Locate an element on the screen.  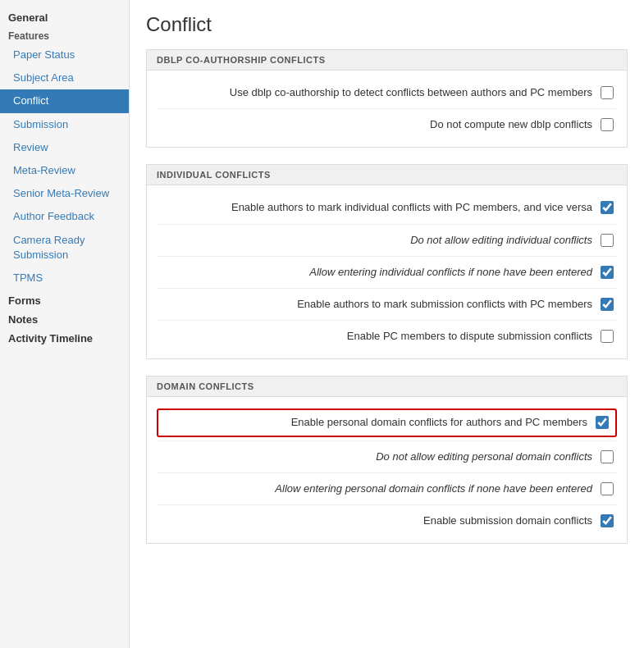
setting-row-allow-entering-domain: Allow entering personal domain conflicts… is located at coordinates (387, 489).